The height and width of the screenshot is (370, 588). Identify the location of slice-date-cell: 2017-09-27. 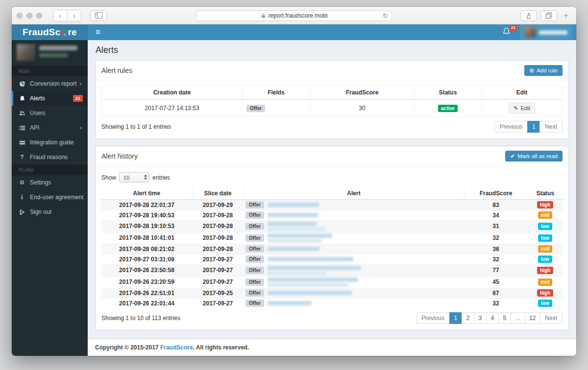
(218, 303).